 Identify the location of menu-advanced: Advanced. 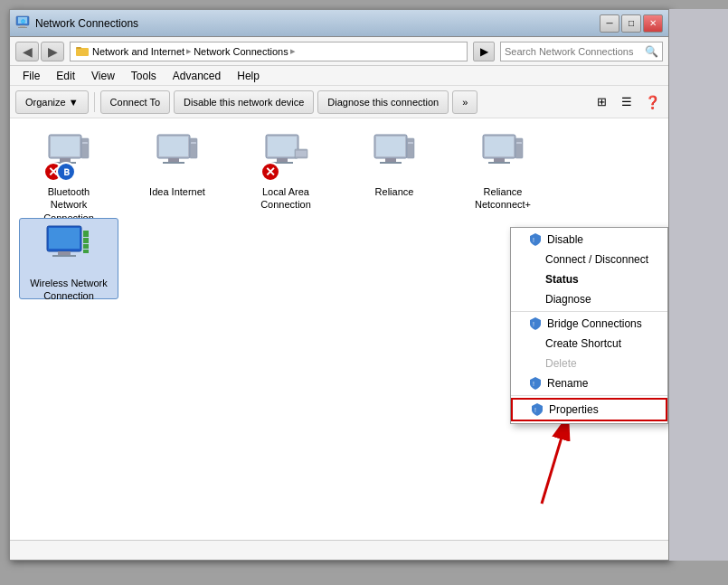
(197, 76).